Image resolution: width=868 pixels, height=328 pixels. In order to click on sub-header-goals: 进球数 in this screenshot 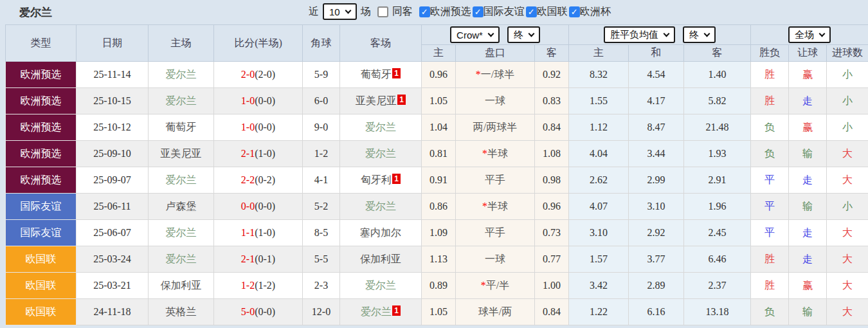, I will do `click(847, 53)`.